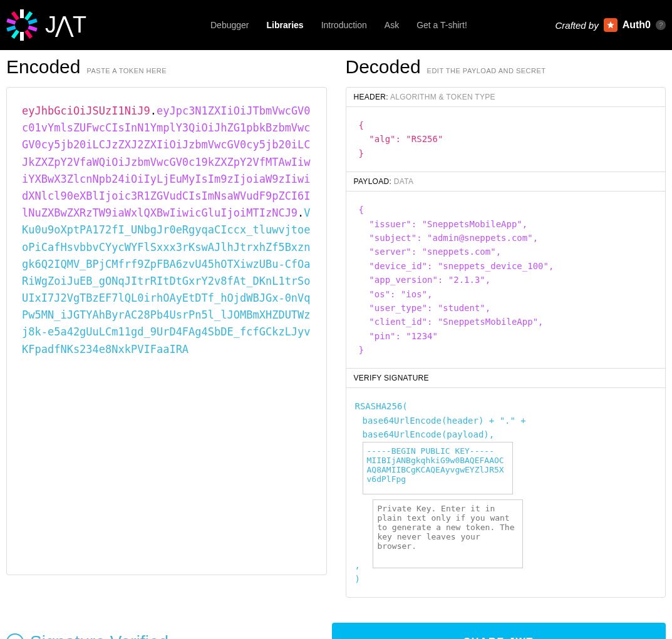  I want to click on logo: J⋀T, so click(46, 25).